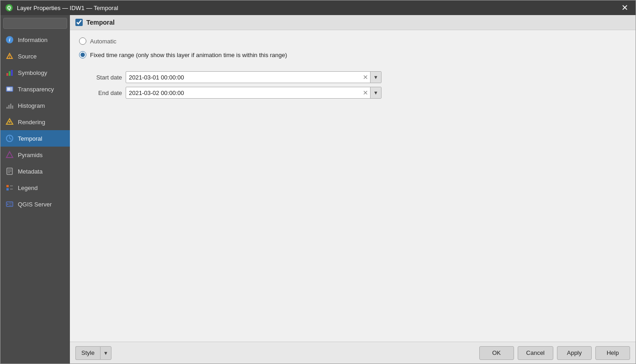 This screenshot has width=636, height=364. Describe the element at coordinates (62, 8) in the screenshot. I see `titlebar-left: Q Layer Properties — IDW1 — Temporal` at that location.